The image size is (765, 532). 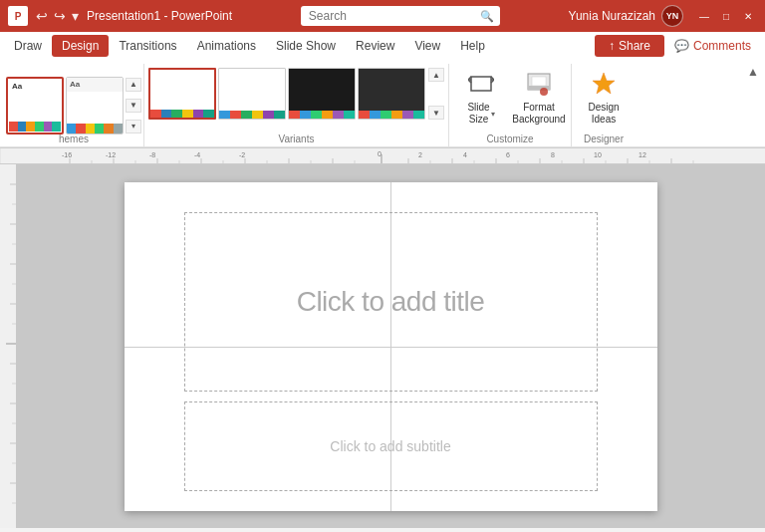 What do you see at coordinates (159, 16) in the screenshot?
I see `window-title: Presentation1 - PowerPoint` at bounding box center [159, 16].